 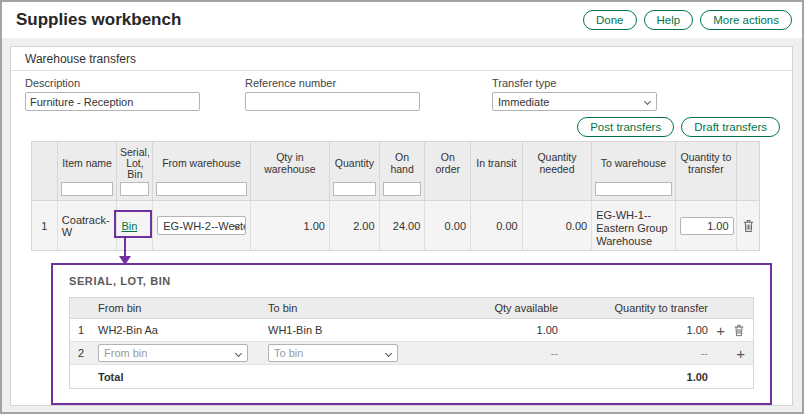 I want to click on column-label: Quantity needed, so click(x=557, y=164).